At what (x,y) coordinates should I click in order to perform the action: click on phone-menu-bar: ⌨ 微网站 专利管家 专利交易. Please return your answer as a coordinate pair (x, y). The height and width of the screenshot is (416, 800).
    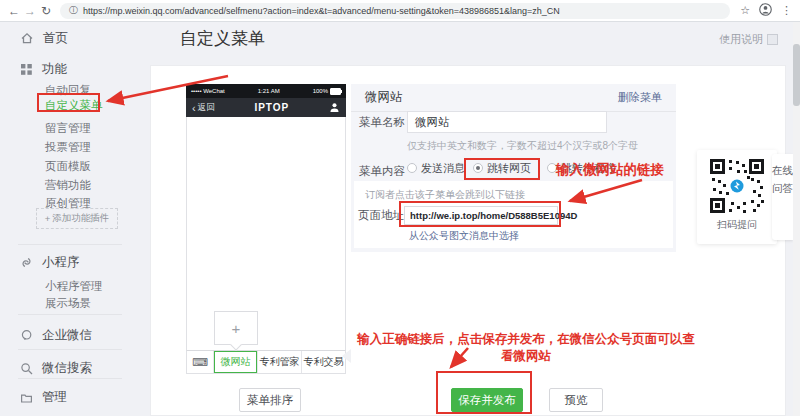
    Looking at the image, I should click on (266, 362).